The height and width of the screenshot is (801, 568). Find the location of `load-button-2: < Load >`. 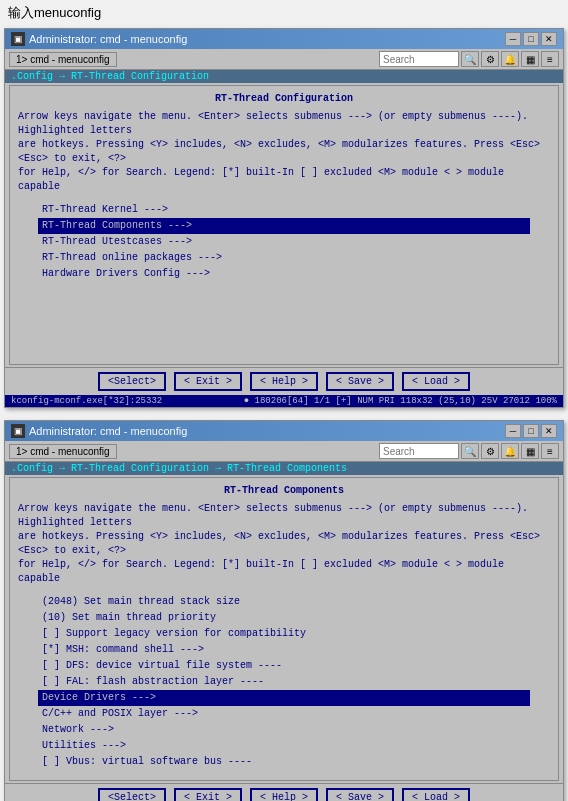

load-button-2: < Load > is located at coordinates (436, 794).